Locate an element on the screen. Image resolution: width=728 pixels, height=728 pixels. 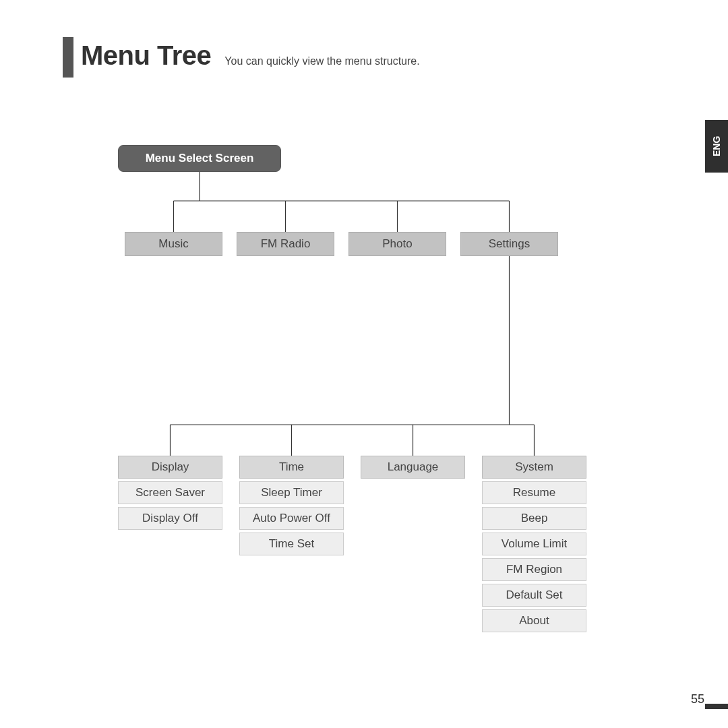
page-title: Menu Tree is located at coordinates (146, 55).